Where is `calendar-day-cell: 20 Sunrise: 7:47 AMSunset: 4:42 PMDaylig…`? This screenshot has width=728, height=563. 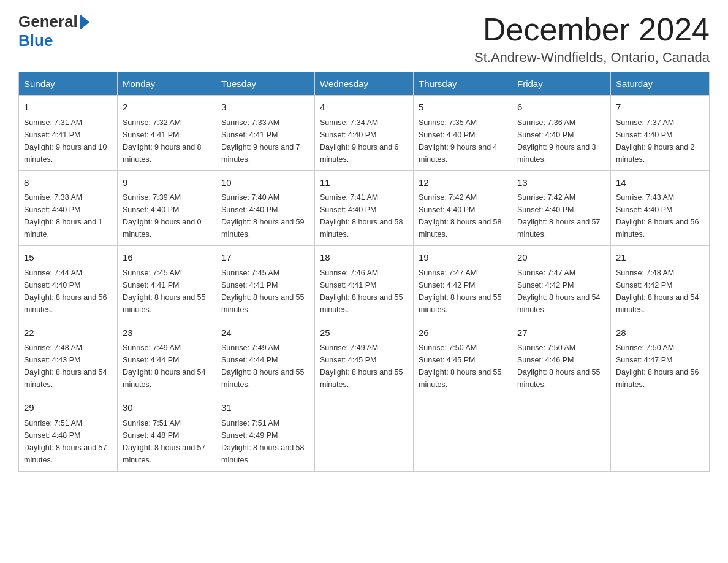
calendar-day-cell: 20 Sunrise: 7:47 AMSunset: 4:42 PMDaylig… is located at coordinates (561, 283).